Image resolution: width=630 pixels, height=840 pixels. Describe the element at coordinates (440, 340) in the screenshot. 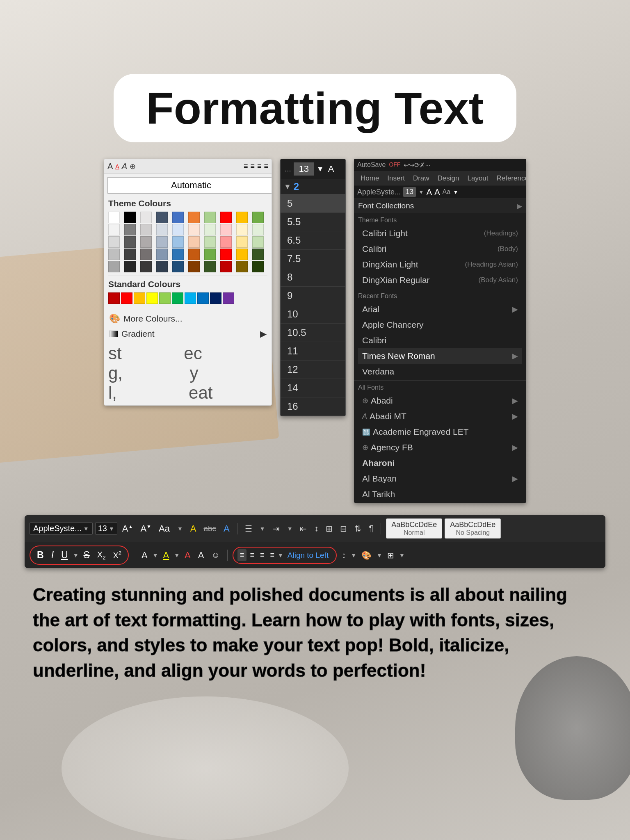

I see `font-calibri-recent: Calibri` at that location.